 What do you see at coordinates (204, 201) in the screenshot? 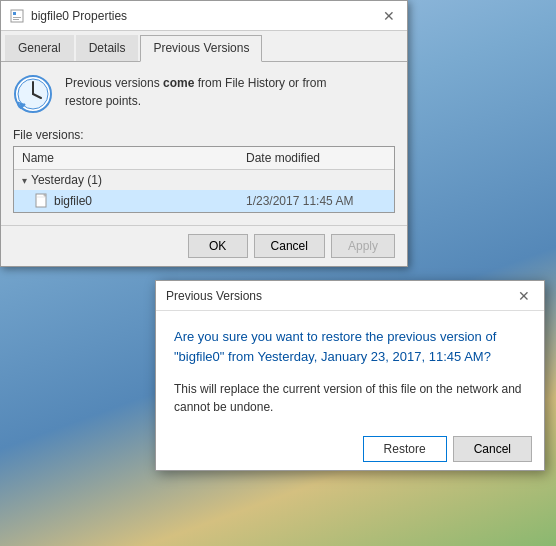
I see `file-row: bigfile0 1/23/2017 11:45 AM` at bounding box center [204, 201].